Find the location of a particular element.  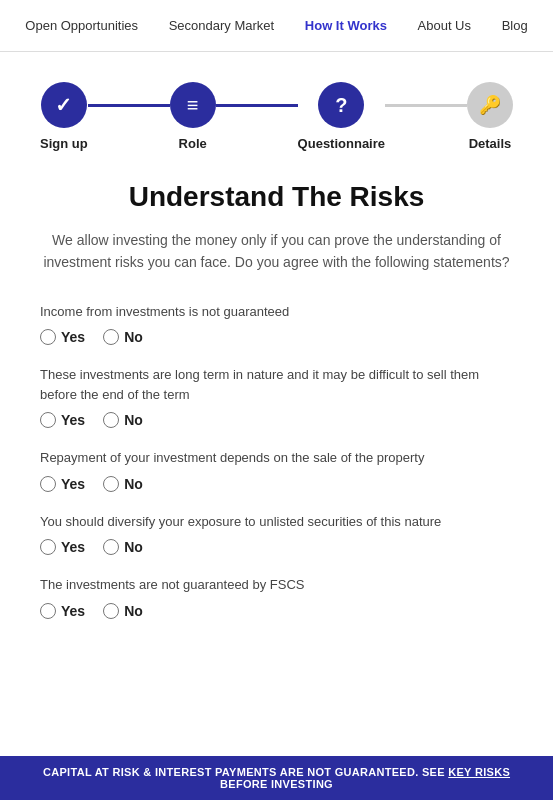

yes-label-3: Yes is located at coordinates (73, 484).